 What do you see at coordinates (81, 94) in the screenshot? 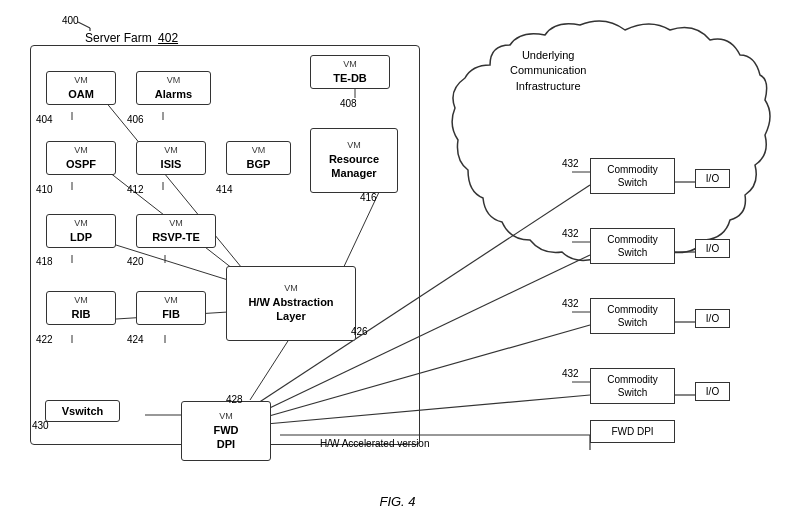
I see `vm-oam-name: OAM` at bounding box center [81, 94].